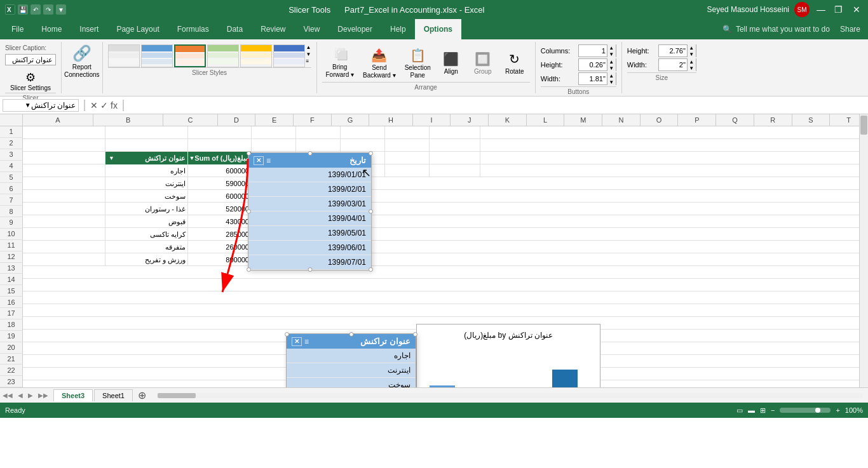  I want to click on quick-access-more: ▼, so click(61, 10).